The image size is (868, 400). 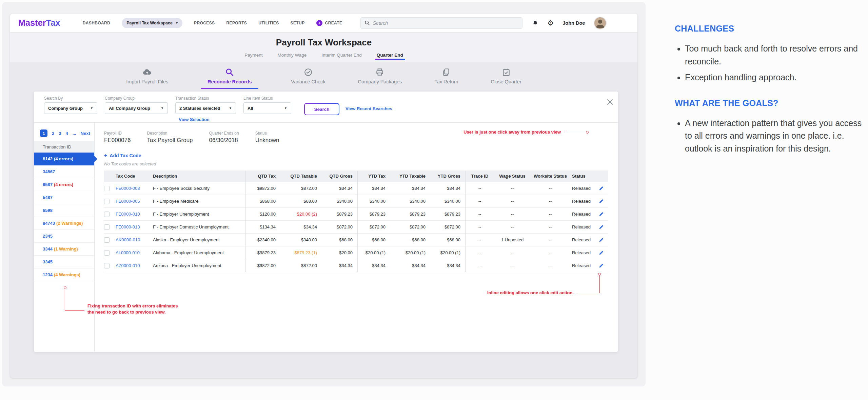 I want to click on annotation-text-line2: the need to go back to previous view., so click(x=127, y=312).